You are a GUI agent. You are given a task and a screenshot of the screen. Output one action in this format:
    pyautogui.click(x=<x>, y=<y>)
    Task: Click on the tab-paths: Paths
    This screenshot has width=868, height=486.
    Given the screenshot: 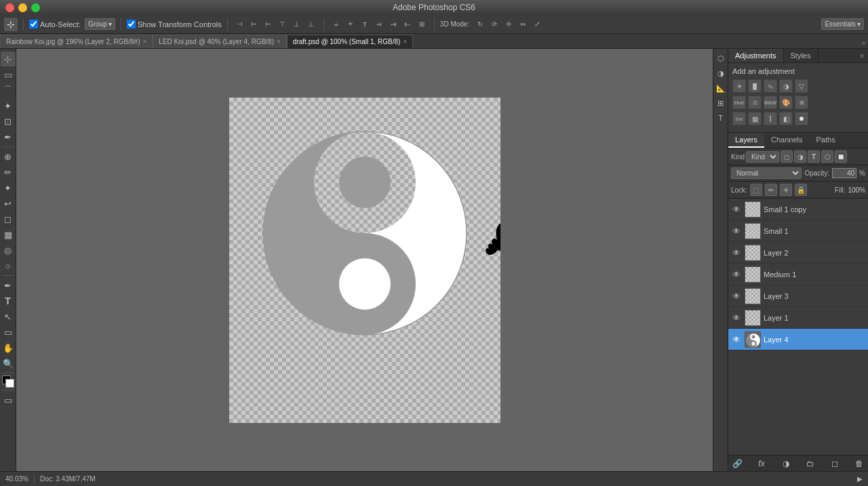 What is the action you would take?
    pyautogui.click(x=826, y=140)
    